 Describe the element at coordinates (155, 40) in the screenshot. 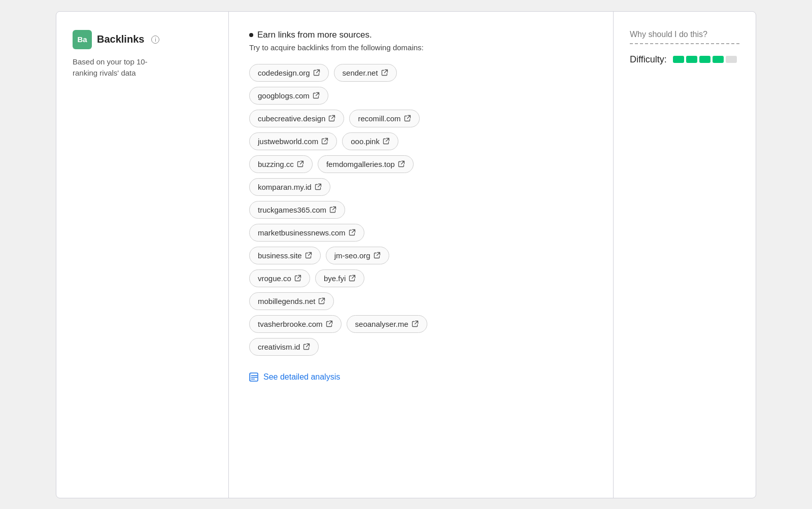

I see `info-icon: i` at that location.